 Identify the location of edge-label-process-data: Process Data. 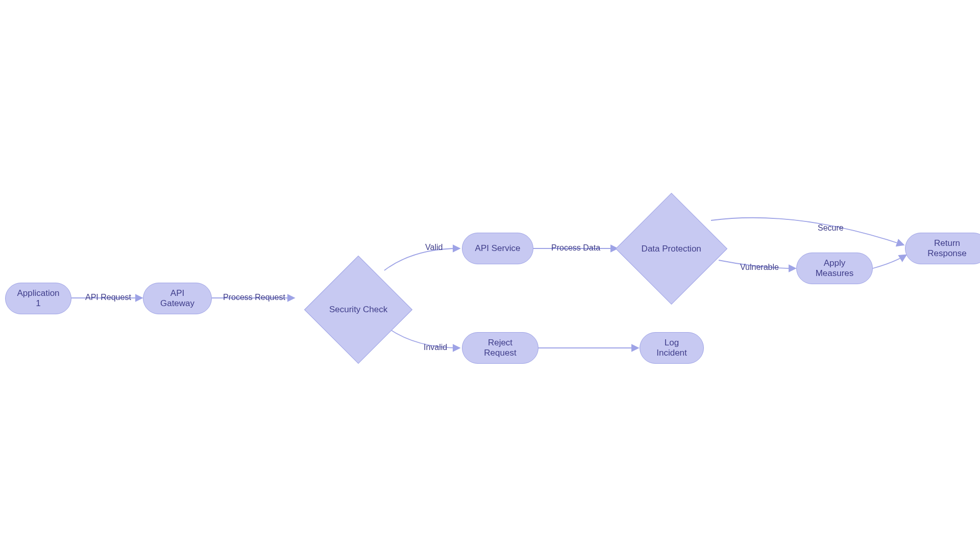
(576, 248).